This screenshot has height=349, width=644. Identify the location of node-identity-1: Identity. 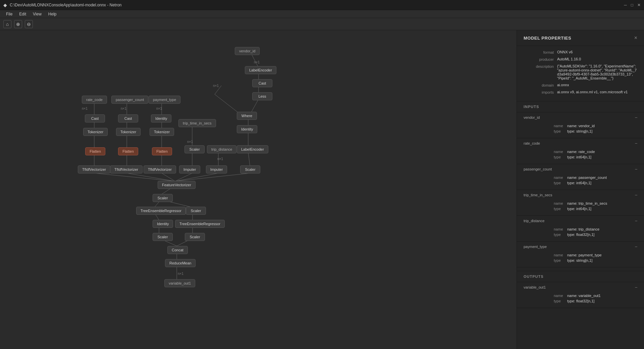
(247, 129).